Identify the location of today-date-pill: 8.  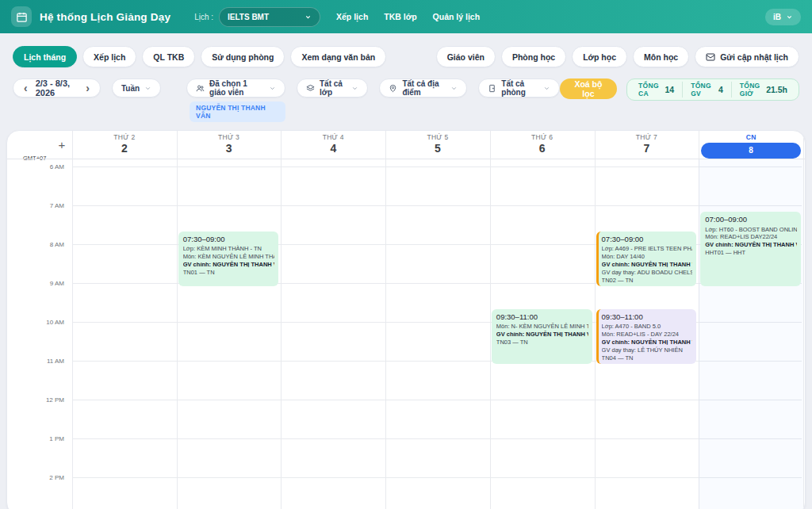
(751, 151).